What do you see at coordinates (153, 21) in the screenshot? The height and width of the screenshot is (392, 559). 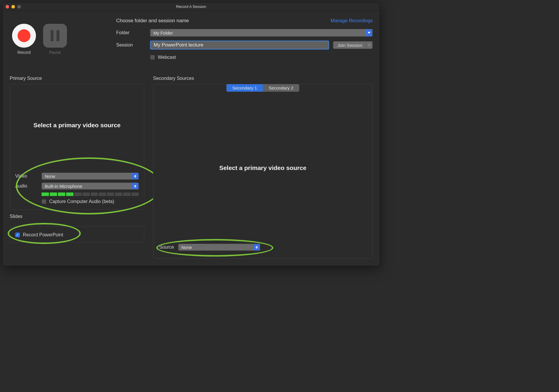 I see `form-heading: Choose folder and session name` at bounding box center [153, 21].